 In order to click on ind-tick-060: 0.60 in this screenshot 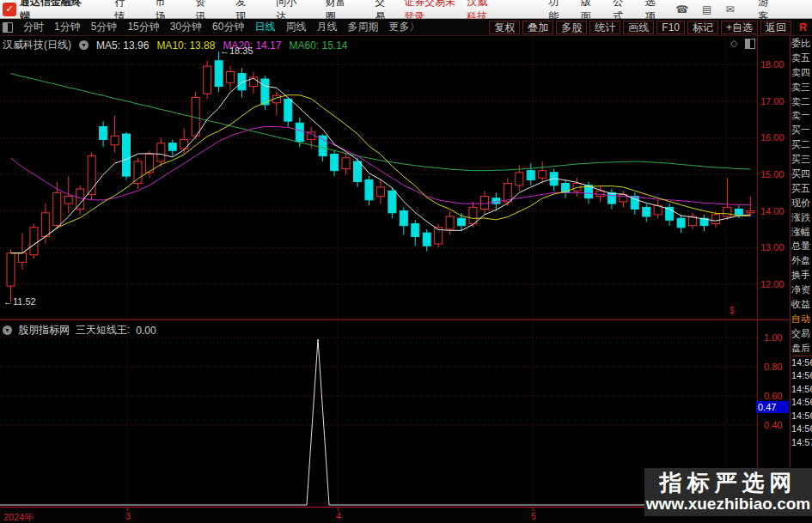, I will do `click(777, 396)`.